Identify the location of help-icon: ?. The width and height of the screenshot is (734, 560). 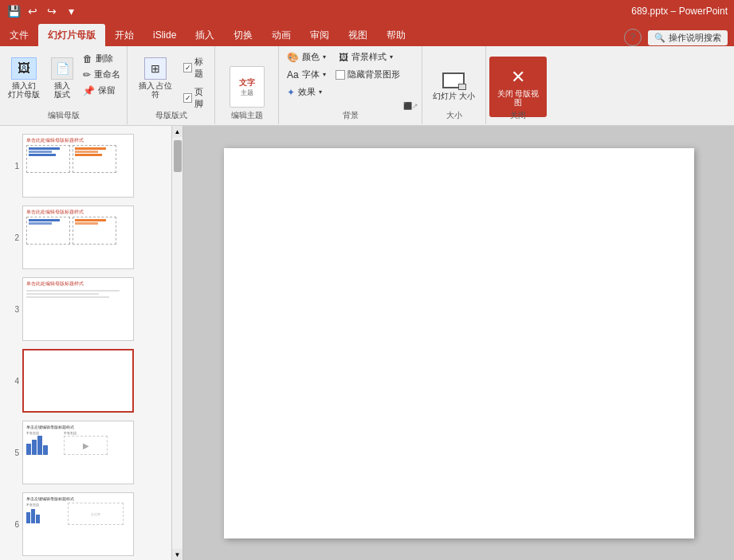
(633, 37).